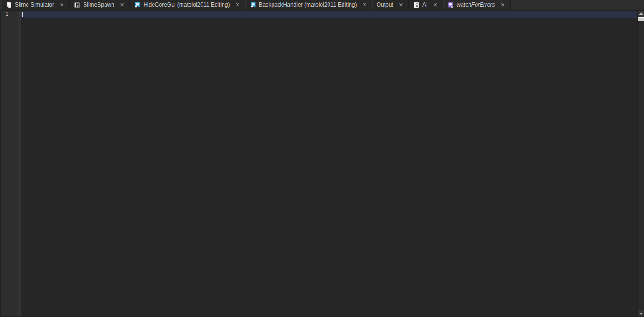 The image size is (644, 317). Describe the element at coordinates (9, 5) in the screenshot. I see `place-icon` at that location.